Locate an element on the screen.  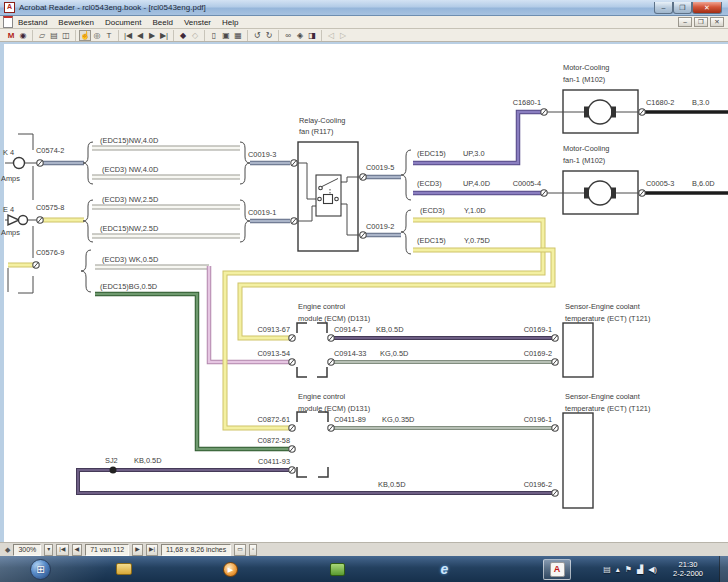
green-app-icon is located at coordinates (338, 570).